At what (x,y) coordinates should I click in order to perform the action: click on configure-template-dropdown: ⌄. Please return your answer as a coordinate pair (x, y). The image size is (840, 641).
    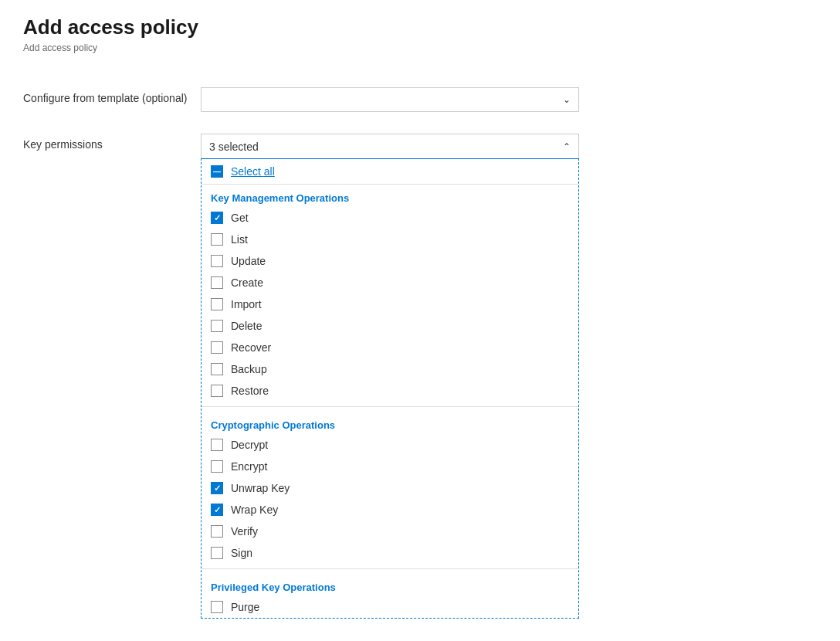
    Looking at the image, I should click on (390, 100).